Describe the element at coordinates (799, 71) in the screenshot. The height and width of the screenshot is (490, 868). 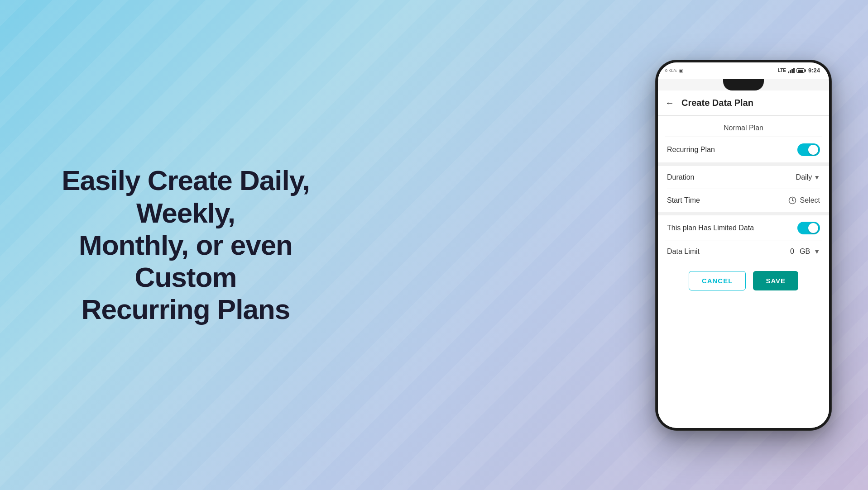
I see `status-right: LTE 9:24` at that location.